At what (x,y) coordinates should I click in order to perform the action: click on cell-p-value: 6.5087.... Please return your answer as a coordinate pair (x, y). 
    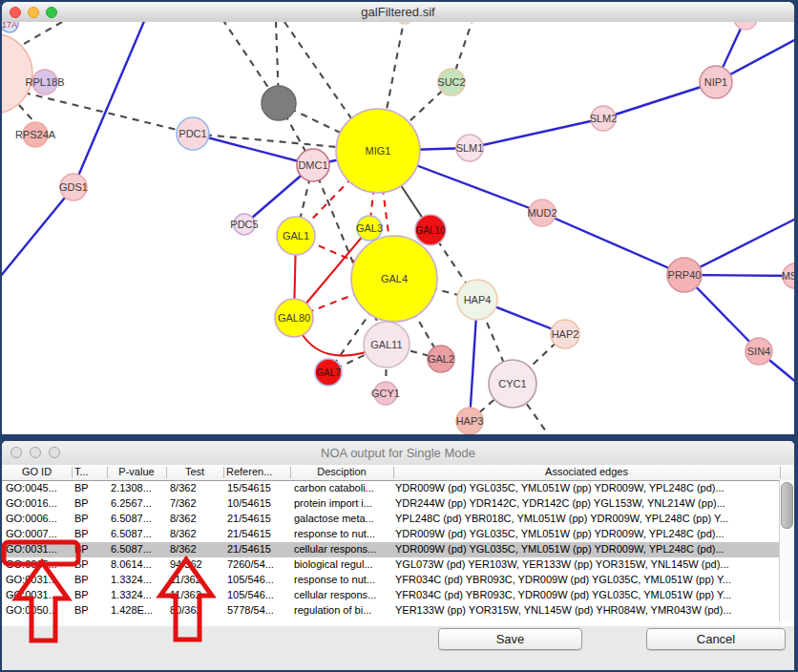
    Looking at the image, I should click on (139, 534).